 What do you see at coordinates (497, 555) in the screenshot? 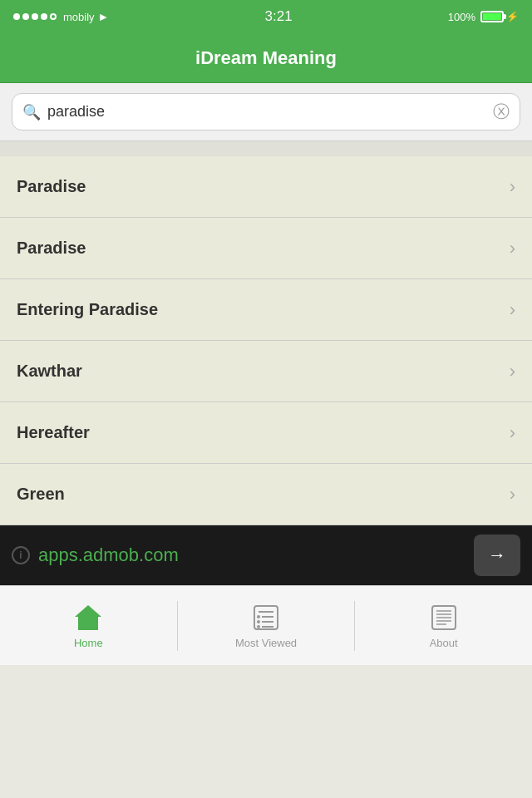
I see `ad-arrow-button: →` at bounding box center [497, 555].